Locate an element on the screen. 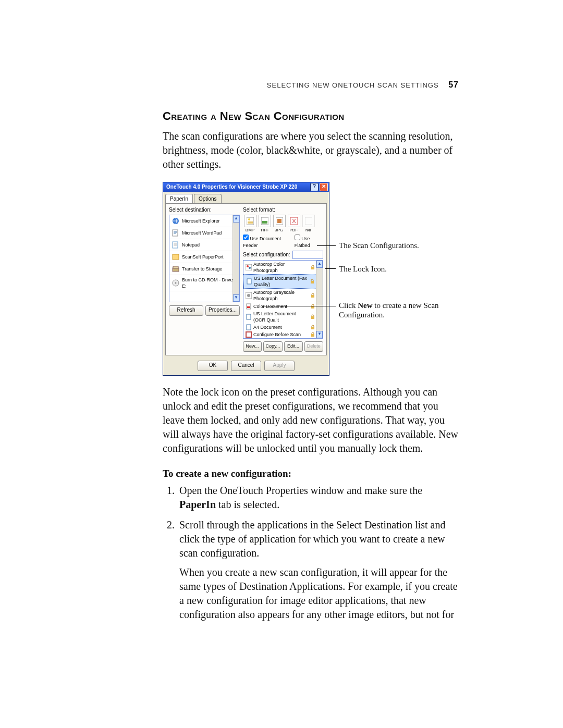 This screenshot has width=563, height=728. format-bmp: BMP is located at coordinates (250, 224).